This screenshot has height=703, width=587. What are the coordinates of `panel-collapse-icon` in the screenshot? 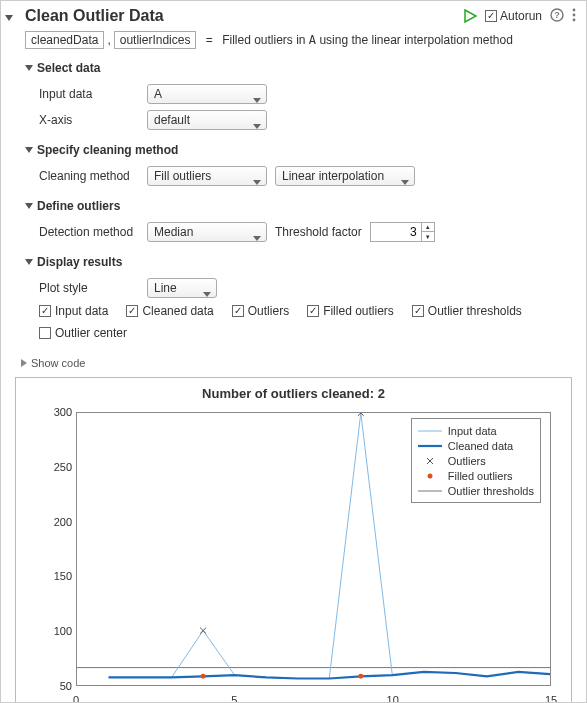 It's located at (9, 17).